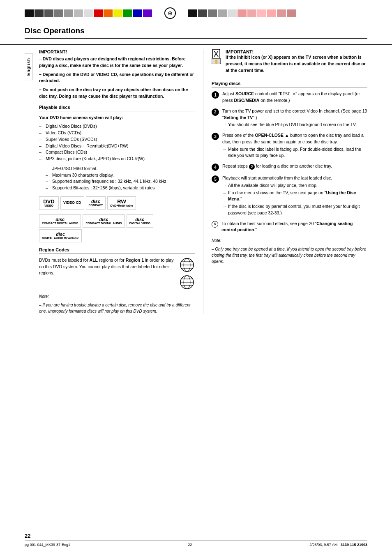  Describe the element at coordinates (215, 95) in the screenshot. I see `step-number-1: 1` at that location.